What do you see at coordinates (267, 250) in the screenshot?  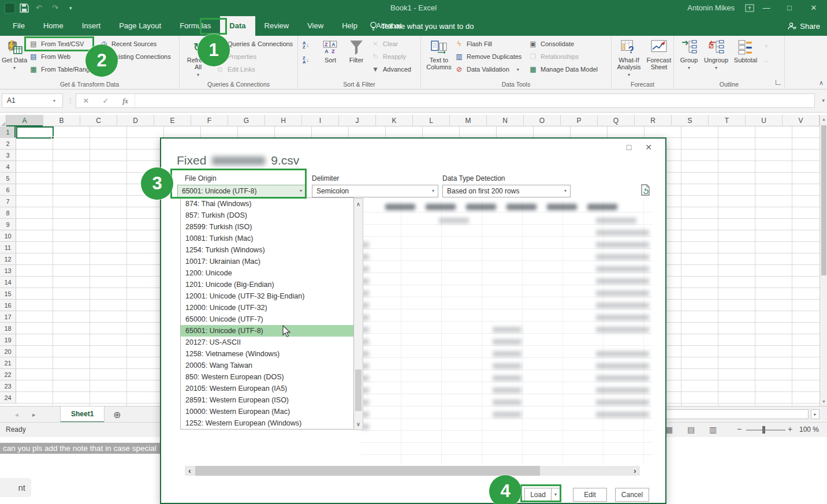 I see `encoding-option: 1254: Turkish (Windows)` at bounding box center [267, 250].